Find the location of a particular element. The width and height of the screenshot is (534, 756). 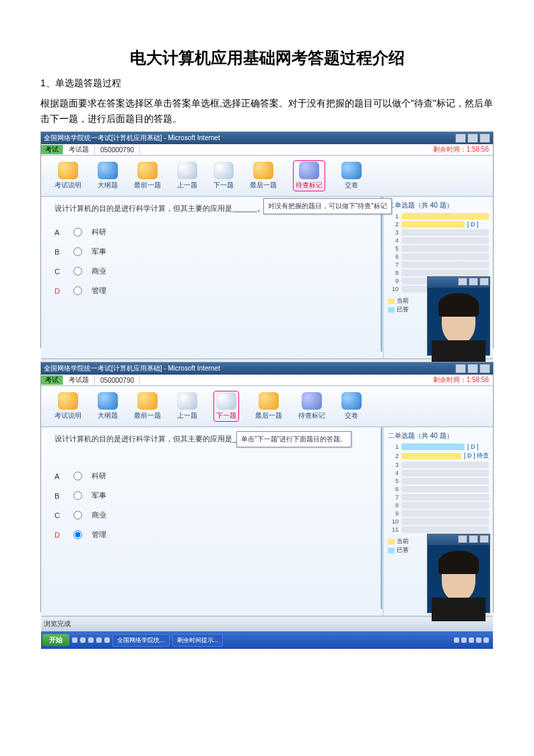

q-row: 1 is located at coordinates (438, 216).